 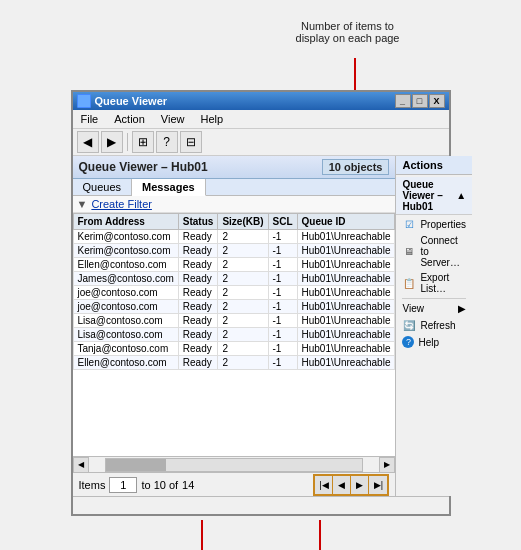 I want to click on actions-section-title: Queue Viewer – Hub01 ▲, so click(x=434, y=196).